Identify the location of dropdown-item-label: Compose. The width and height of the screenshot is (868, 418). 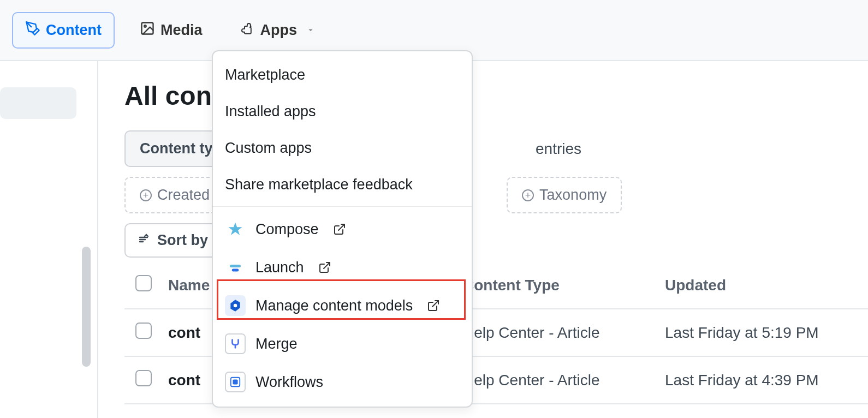
(287, 229).